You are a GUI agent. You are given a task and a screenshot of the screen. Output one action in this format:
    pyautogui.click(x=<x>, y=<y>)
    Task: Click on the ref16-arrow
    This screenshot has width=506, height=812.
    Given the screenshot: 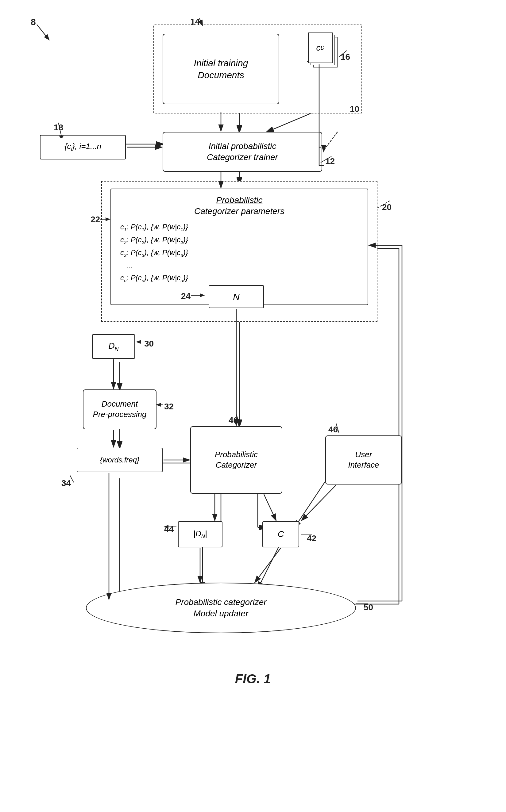 What is the action you would take?
    pyautogui.click(x=345, y=54)
    